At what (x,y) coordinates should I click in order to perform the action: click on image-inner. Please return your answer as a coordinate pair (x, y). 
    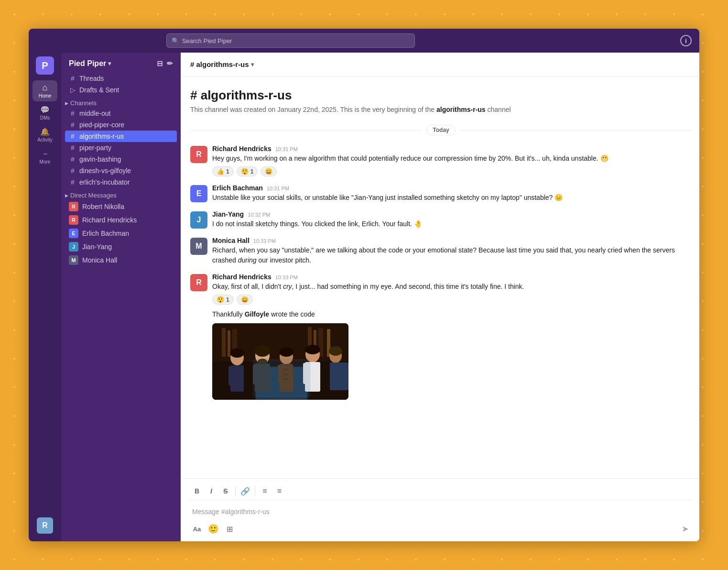
    Looking at the image, I should click on (280, 362).